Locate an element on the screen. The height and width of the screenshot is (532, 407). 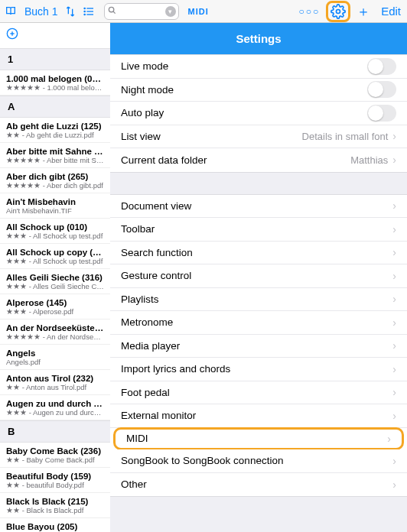
settings-row-playlists: Playlists› is located at coordinates (259, 300).